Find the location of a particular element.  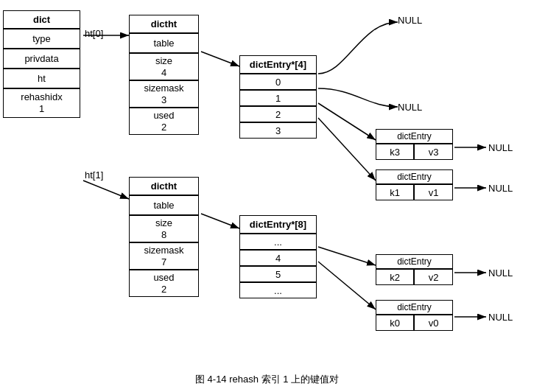

array0-cell0: 0 is located at coordinates (278, 82).